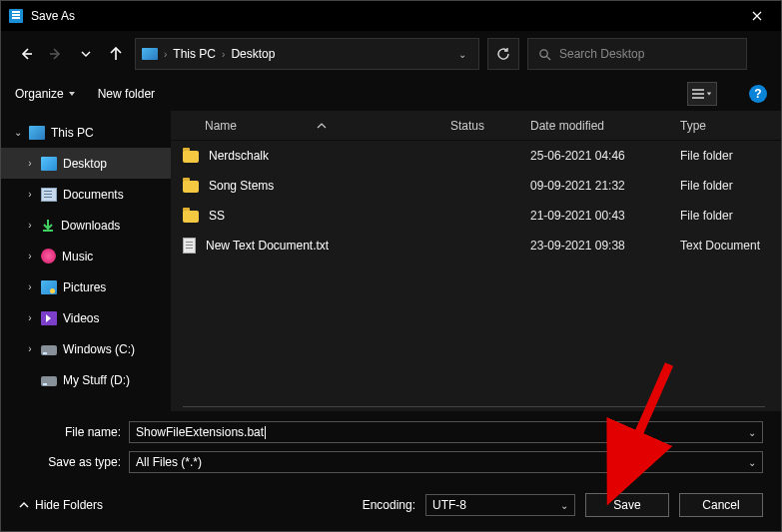 The height and width of the screenshot is (532, 782). I want to click on tree-documents: › Documents, so click(86, 194).